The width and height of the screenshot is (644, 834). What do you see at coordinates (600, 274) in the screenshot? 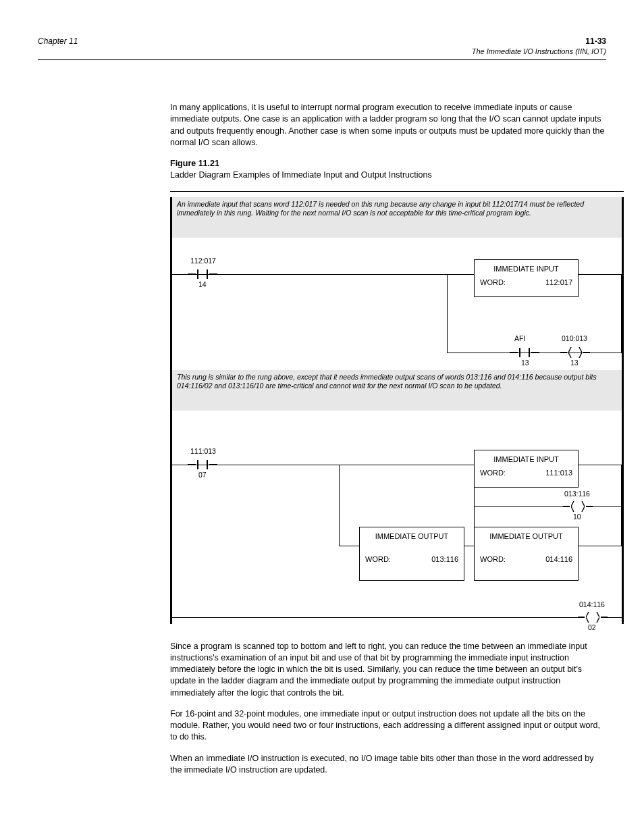
I see `rung1-wire-right` at bounding box center [600, 274].